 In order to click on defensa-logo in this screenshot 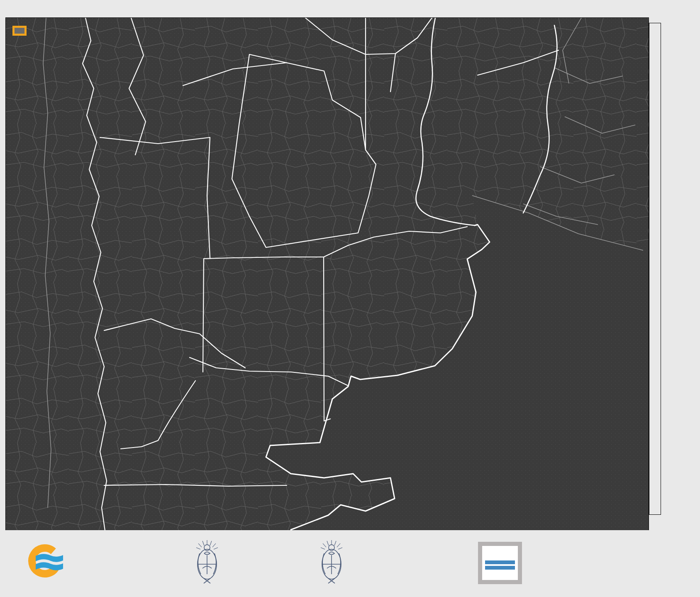, I will do `click(210, 562)`.